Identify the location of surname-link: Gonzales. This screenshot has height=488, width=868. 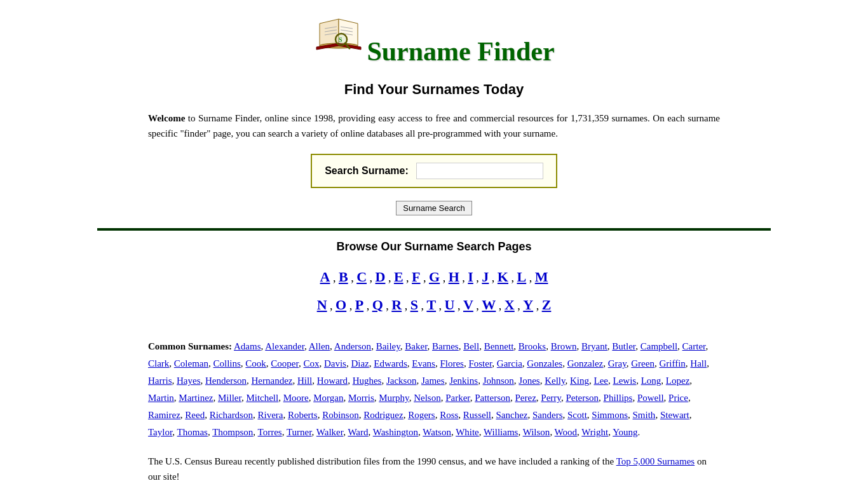
(545, 363).